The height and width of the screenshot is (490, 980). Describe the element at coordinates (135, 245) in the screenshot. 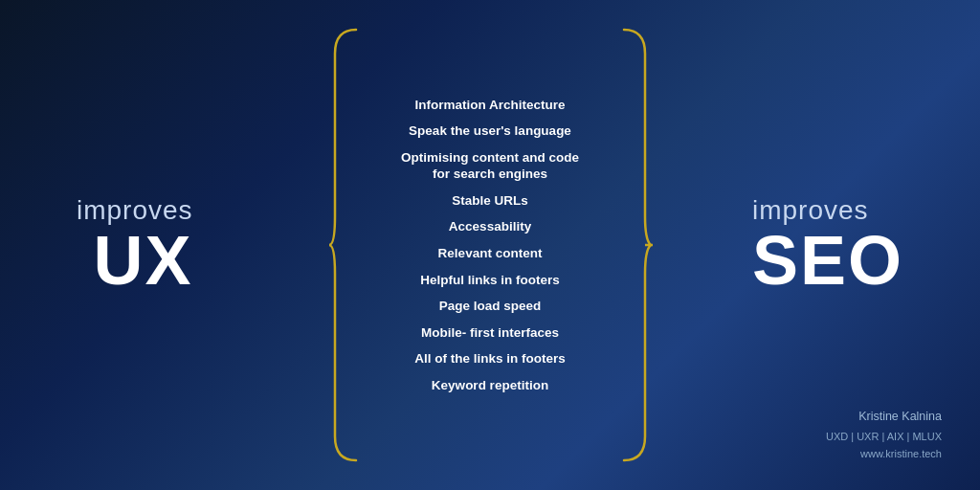

I see `left-panel: improves UX` at that location.